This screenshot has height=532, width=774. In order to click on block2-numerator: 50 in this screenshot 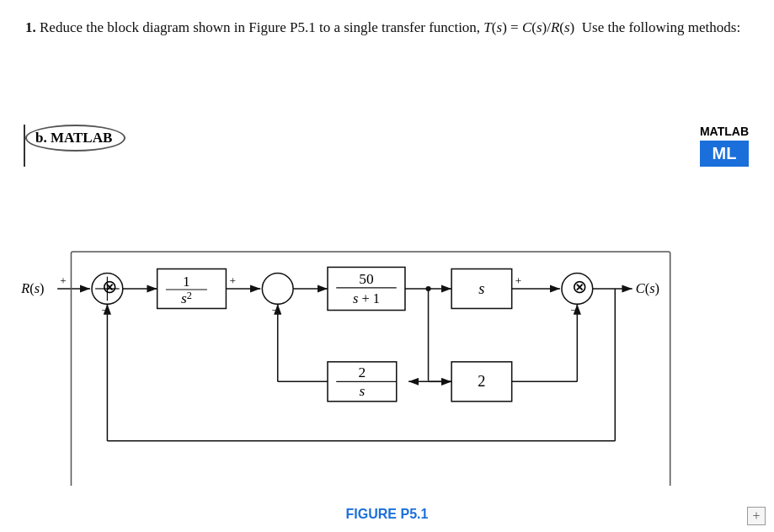, I will do `click(366, 279)`.